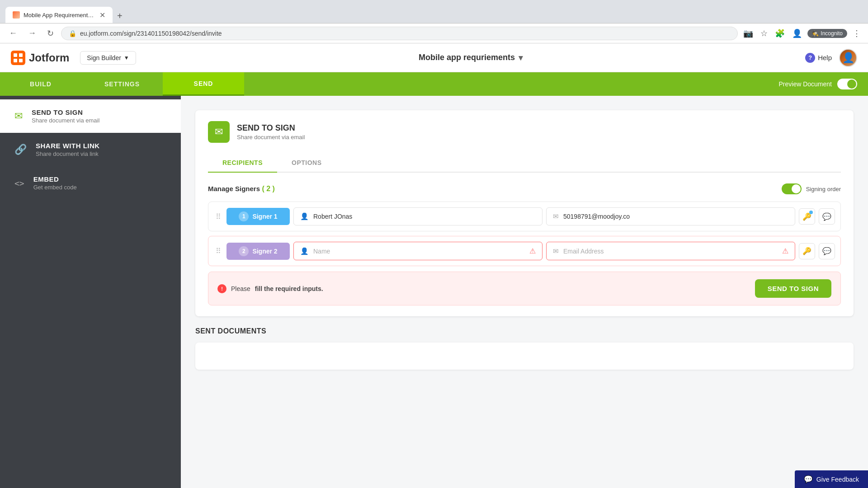 This screenshot has height=488, width=868. I want to click on signing-order-section: Signing order, so click(811, 189).